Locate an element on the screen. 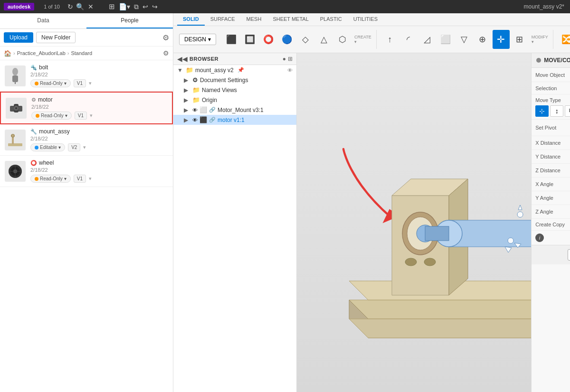 Image resolution: width=570 pixels, height=392 pixels. tool-press-pull: ↑ is located at coordinates (390, 39).